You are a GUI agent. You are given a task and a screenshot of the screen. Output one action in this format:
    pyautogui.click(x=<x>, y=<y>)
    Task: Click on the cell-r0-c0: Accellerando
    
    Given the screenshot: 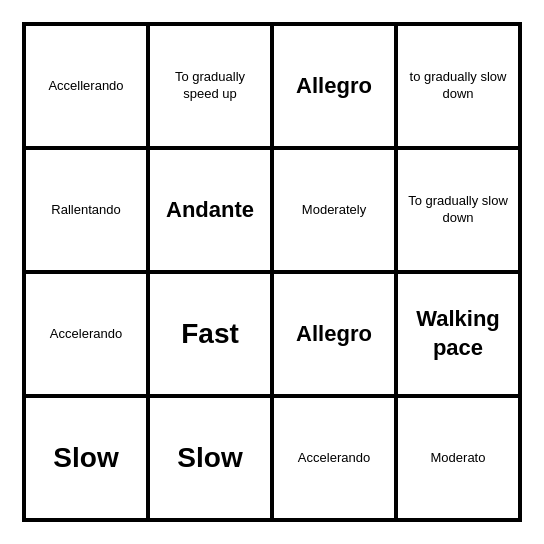 What is the action you would take?
    pyautogui.click(x=86, y=86)
    